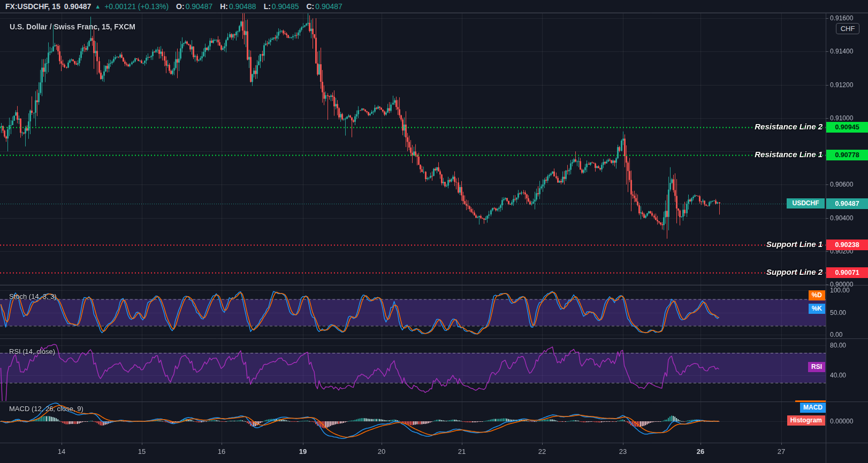 The image size is (868, 463). Describe the element at coordinates (841, 218) in the screenshot. I see `price-tick-label: 0.90400` at that location.